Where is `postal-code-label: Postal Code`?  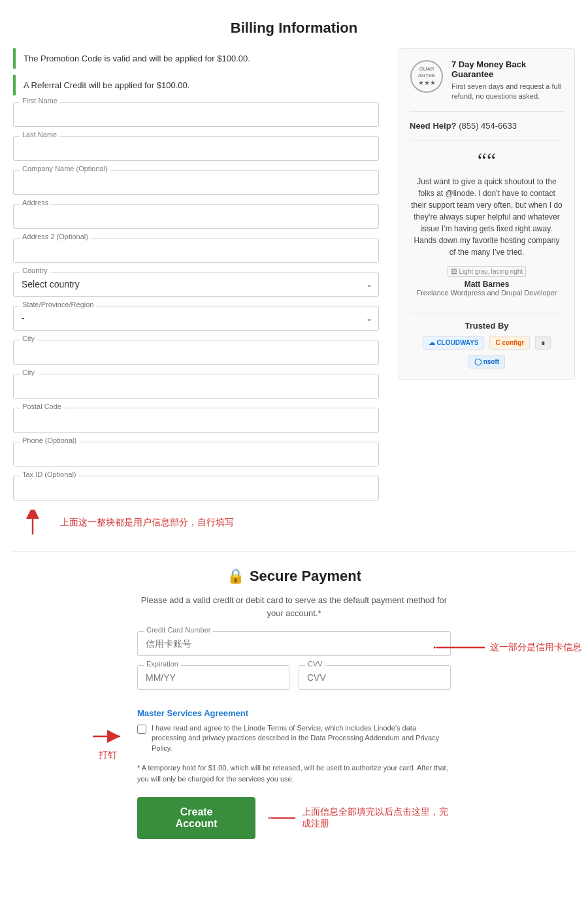
postal-code-label: Postal Code is located at coordinates (42, 406).